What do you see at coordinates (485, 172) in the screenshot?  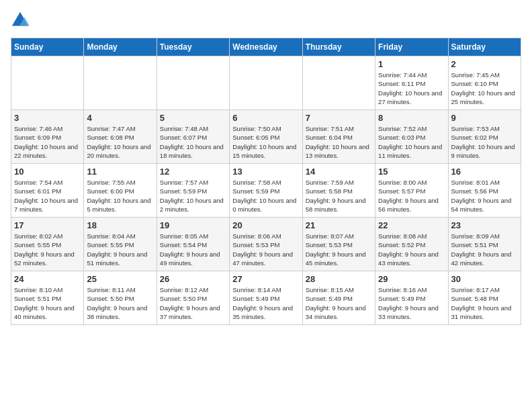 I see `day-number: 16` at bounding box center [485, 172].